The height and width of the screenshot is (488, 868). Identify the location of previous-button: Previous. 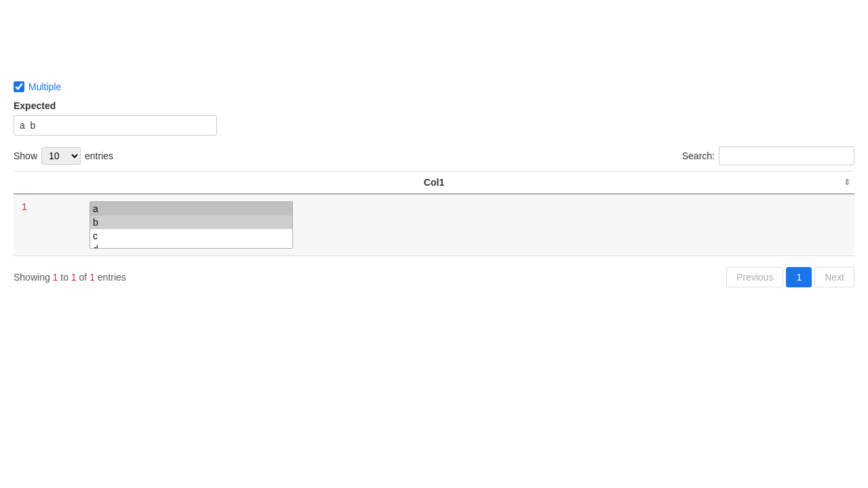
(755, 277).